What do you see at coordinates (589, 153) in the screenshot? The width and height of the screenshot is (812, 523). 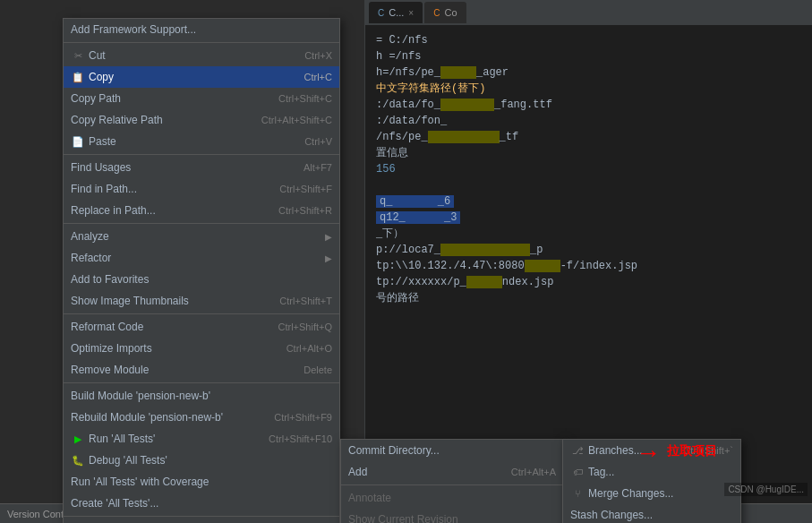 I see `code-line: 置信息` at bounding box center [589, 153].